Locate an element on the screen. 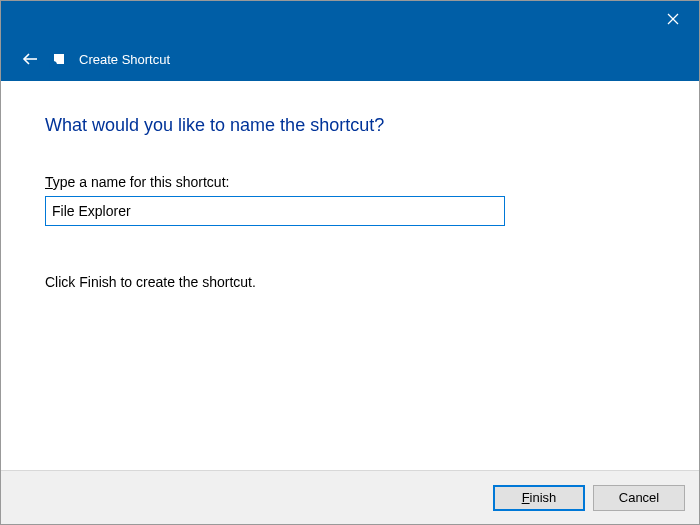  finish-button: Finish is located at coordinates (539, 498).